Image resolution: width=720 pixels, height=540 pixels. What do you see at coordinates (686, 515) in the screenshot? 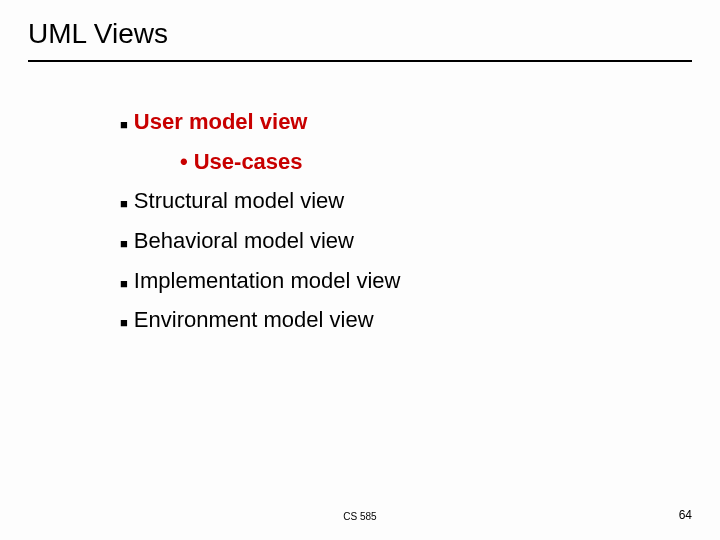
I see `page-number: 64` at bounding box center [686, 515].